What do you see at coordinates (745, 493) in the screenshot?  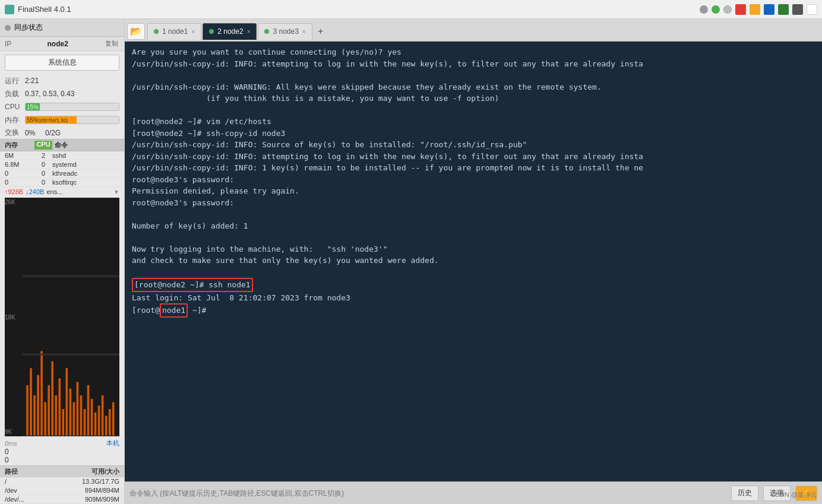 I see `history-button: 历史` at bounding box center [745, 493].